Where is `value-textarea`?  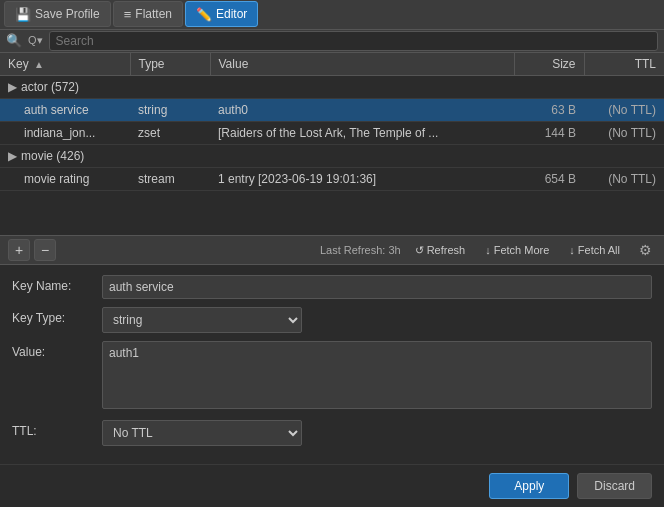 value-textarea is located at coordinates (377, 375).